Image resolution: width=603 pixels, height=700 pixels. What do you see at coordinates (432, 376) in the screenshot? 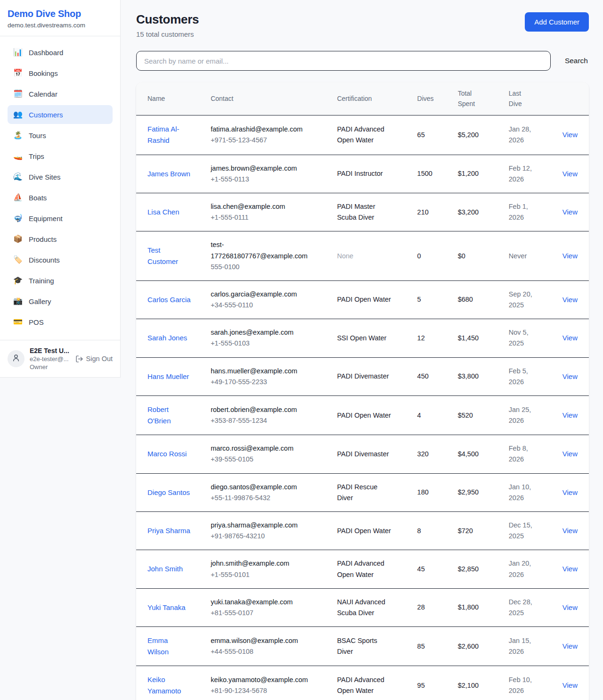
I see `customer-dives: 450` at bounding box center [432, 376].